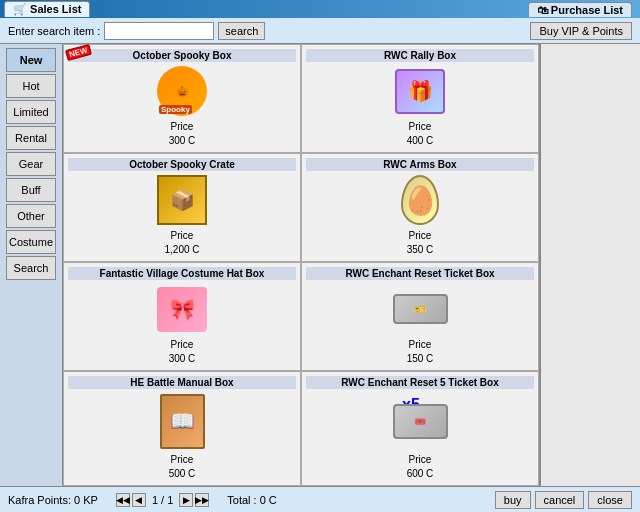 This screenshot has height=512, width=640. Describe the element at coordinates (420, 98) in the screenshot. I see `list-item: RWC Rally Box 🎁 Price 400 C` at that location.